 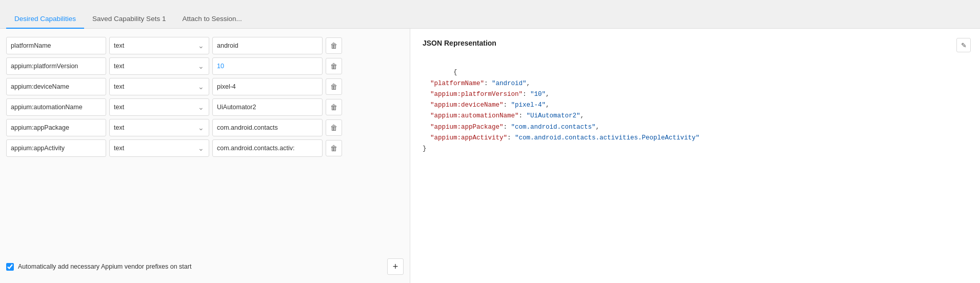 What do you see at coordinates (45, 19) in the screenshot?
I see `tab-desired-capabilities: Desired Capabilities` at bounding box center [45, 19].